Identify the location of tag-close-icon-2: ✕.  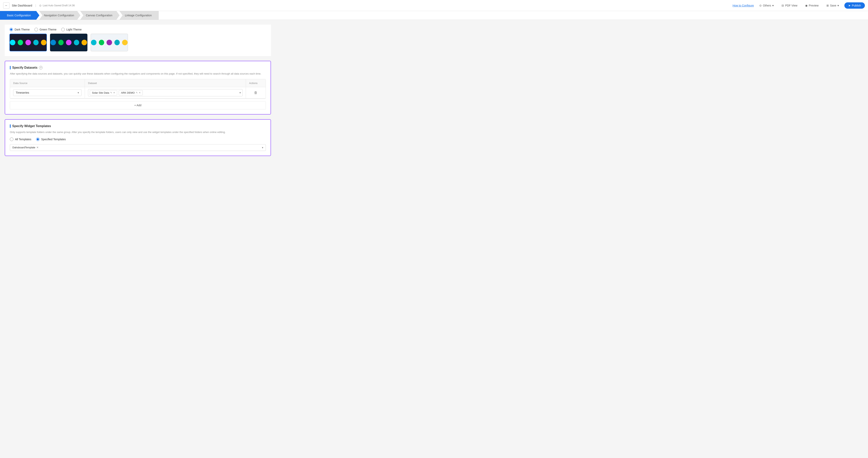
(140, 93).